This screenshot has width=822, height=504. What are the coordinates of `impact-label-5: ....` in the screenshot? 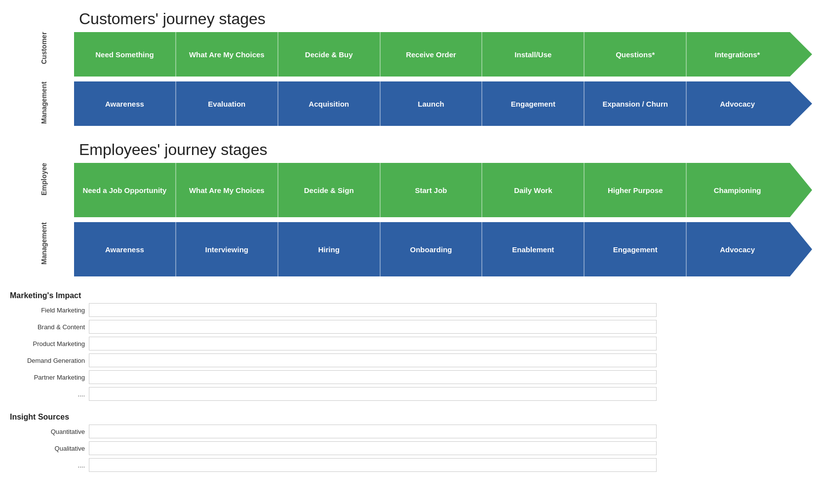 It's located at (49, 394).